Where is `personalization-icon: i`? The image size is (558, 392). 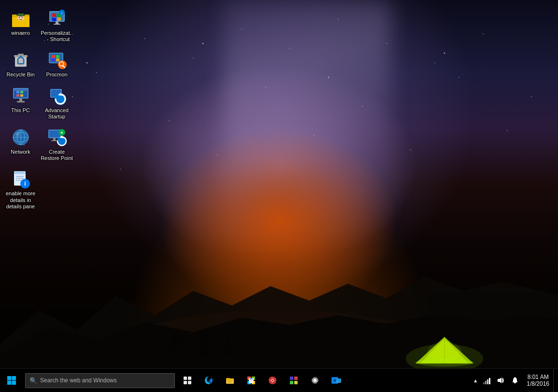 personalization-icon: i is located at coordinates (57, 18).